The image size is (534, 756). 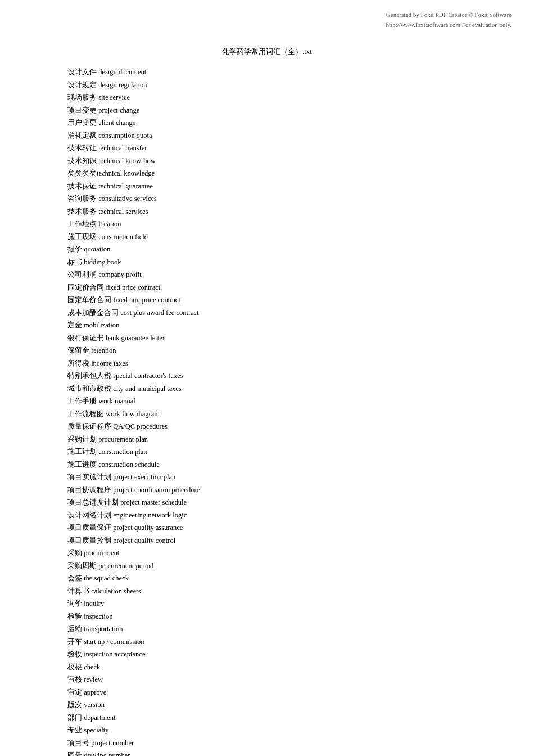 What do you see at coordinates (278, 72) in the screenshot?
I see `list-item: 设计文件 design document` at bounding box center [278, 72].